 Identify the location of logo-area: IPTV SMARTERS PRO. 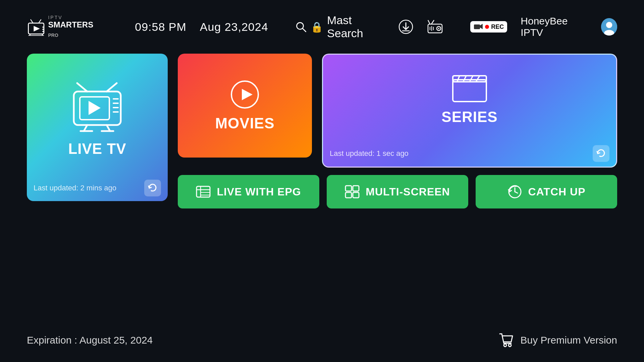
(64, 27).